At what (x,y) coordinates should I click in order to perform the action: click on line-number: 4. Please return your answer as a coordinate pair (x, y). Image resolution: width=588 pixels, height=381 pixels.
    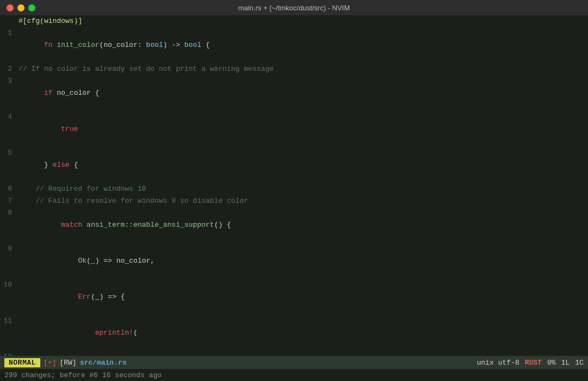
    Looking at the image, I should click on (11, 117).